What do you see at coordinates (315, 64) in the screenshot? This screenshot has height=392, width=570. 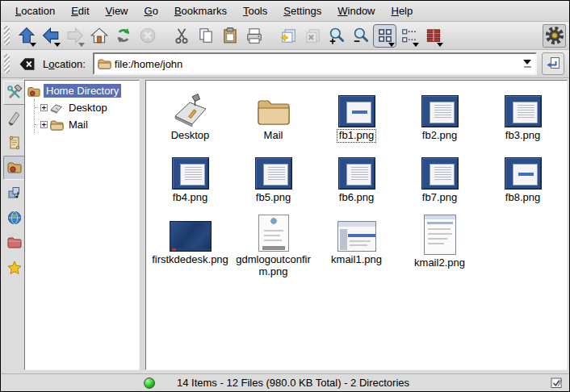 I see `location-combobox` at bounding box center [315, 64].